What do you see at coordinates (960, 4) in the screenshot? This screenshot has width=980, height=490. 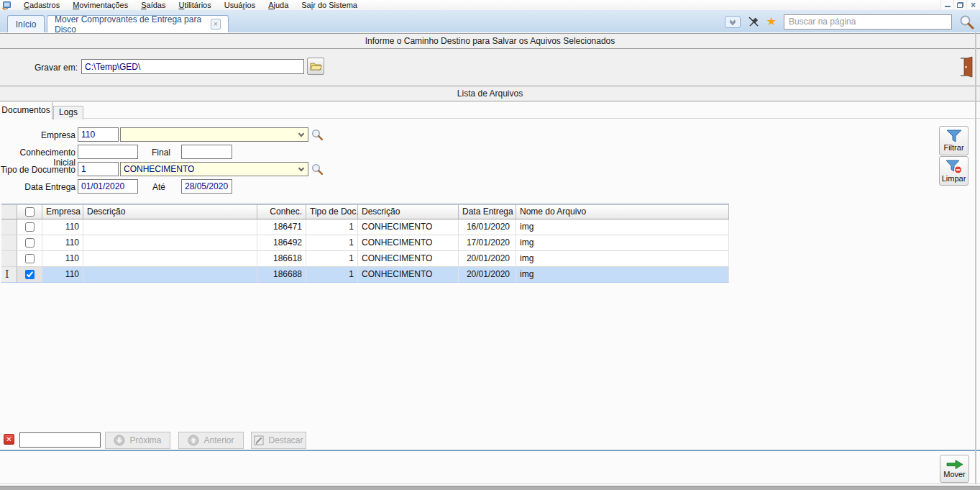 I see `window-restore-button` at bounding box center [960, 4].